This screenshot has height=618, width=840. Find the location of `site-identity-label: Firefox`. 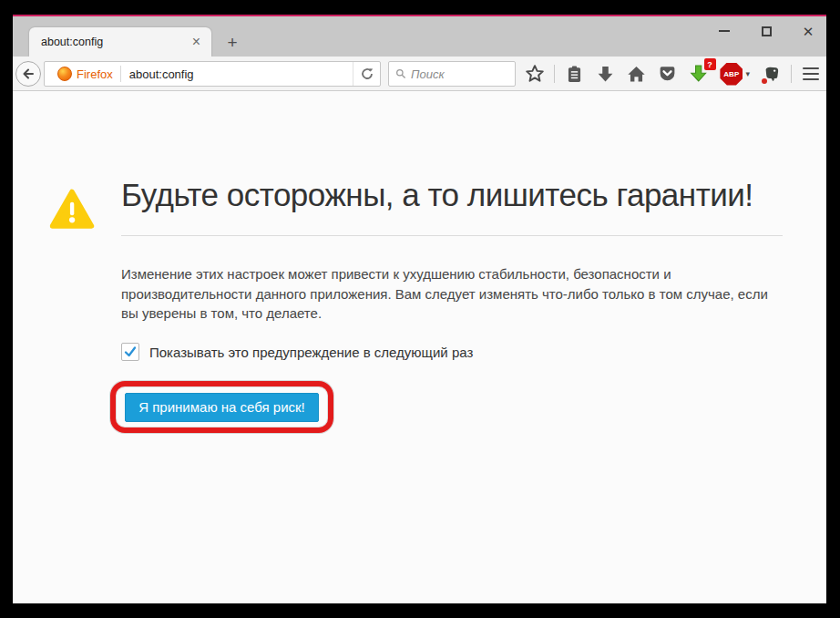

site-identity-label: Firefox is located at coordinates (95, 75).